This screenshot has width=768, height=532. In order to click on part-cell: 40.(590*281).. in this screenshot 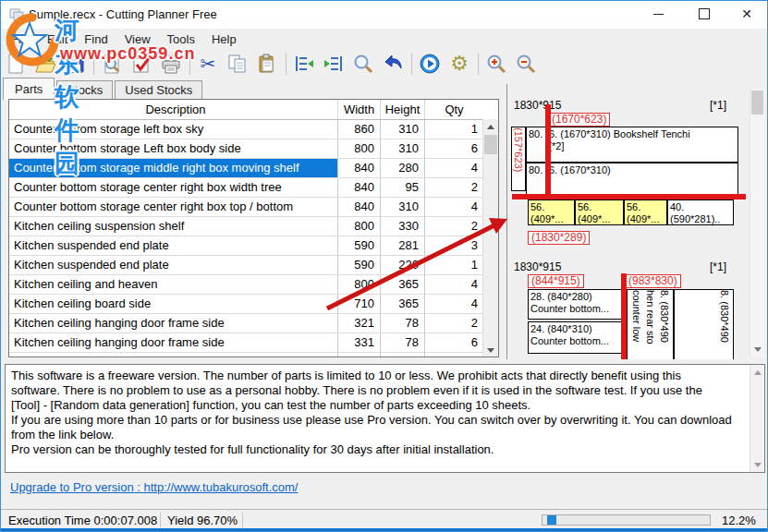, I will do `click(701, 212)`.